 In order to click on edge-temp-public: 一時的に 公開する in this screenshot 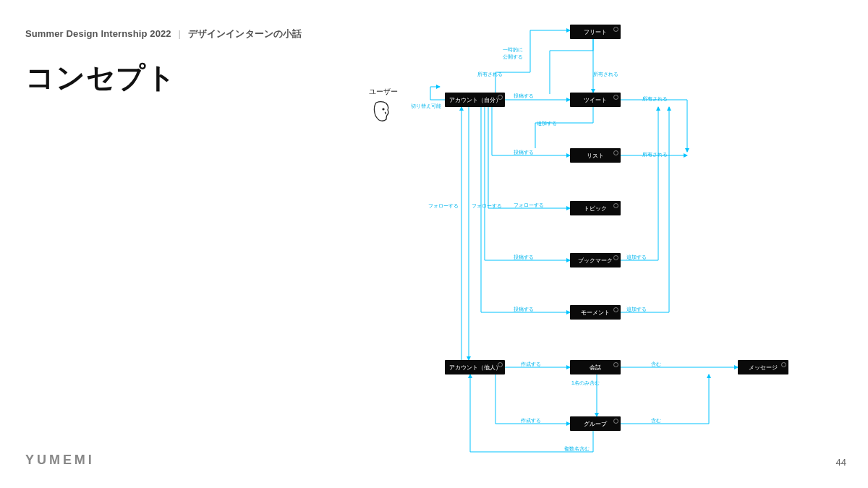, I will do `click(513, 53)`.